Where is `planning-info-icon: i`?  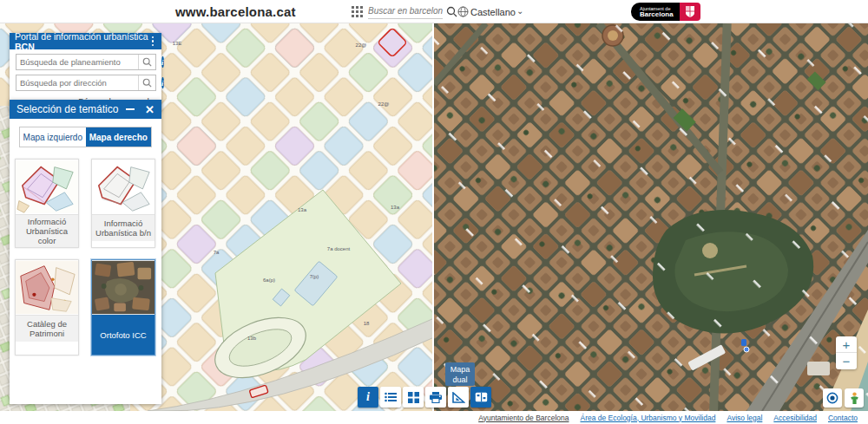
planning-info-icon: i is located at coordinates (163, 62).